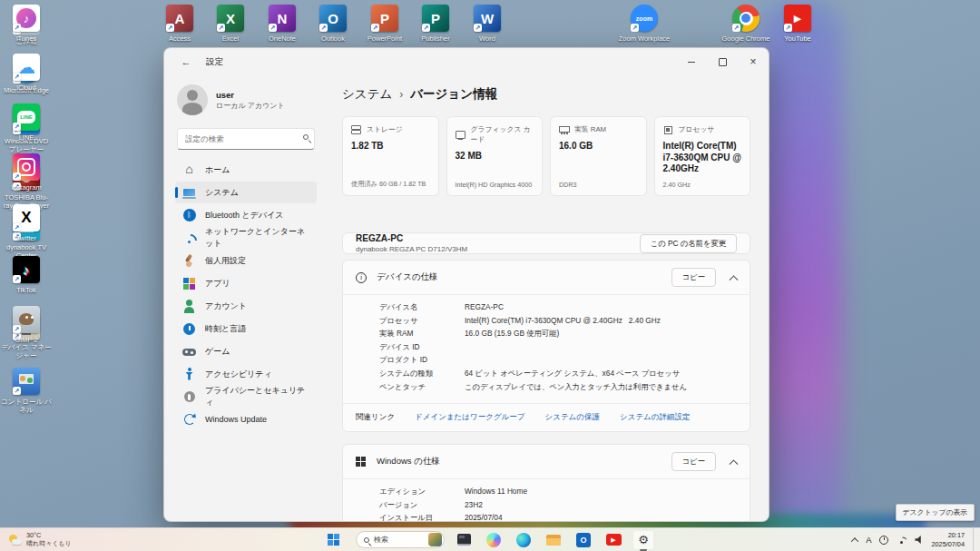  Describe the element at coordinates (422, 359) in the screenshot. I see `spec-label: プロダクト ID` at that location.